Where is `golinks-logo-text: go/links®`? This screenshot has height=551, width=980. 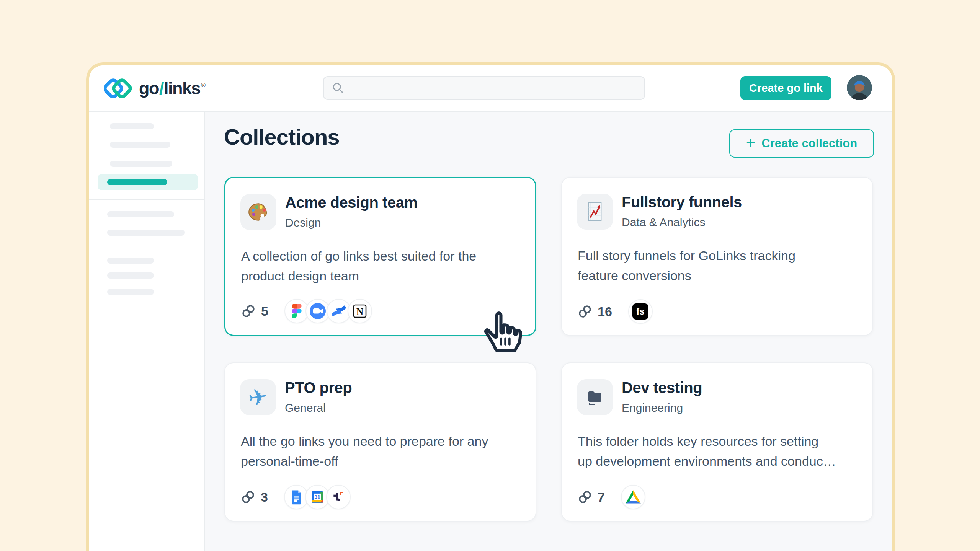
golinks-logo-text: go/links® is located at coordinates (172, 88).